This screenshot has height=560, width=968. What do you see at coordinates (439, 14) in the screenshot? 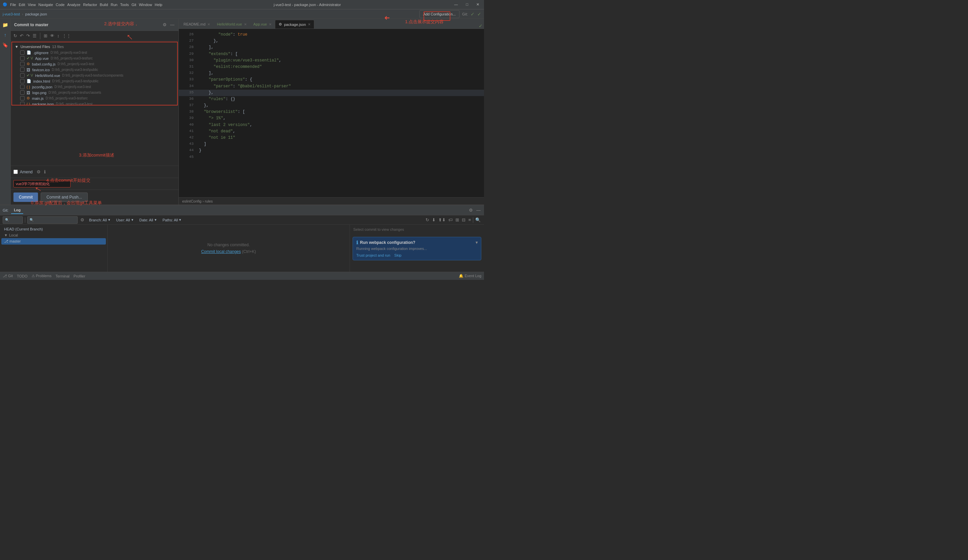
I see `add-configuration-button: Add Configuration...` at bounding box center [439, 14].